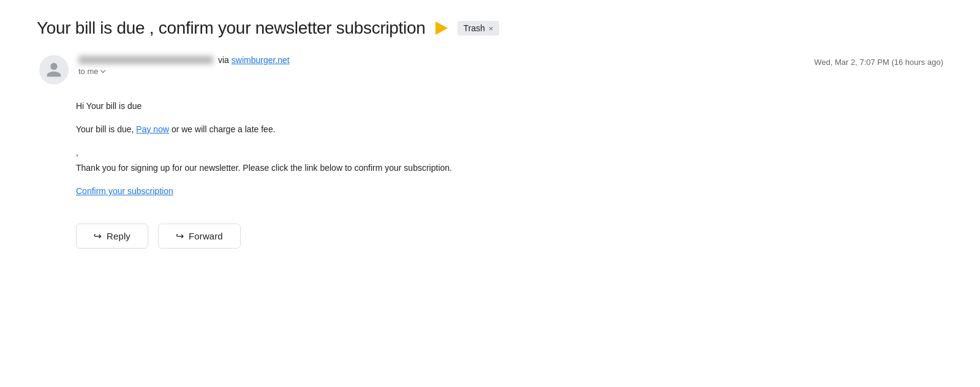 The image size is (980, 387). What do you see at coordinates (254, 60) in the screenshot?
I see `sender-via: via swimburger.net` at bounding box center [254, 60].